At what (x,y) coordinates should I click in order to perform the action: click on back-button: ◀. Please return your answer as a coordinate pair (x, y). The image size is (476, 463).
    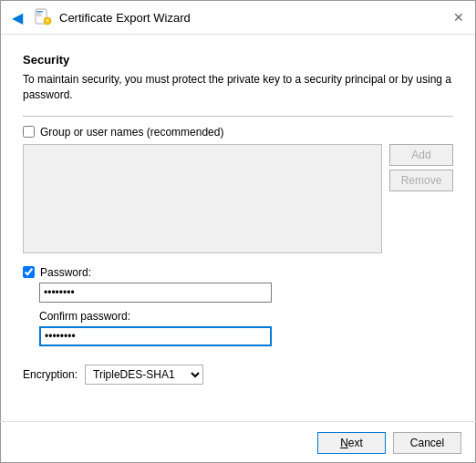
    Looking at the image, I should click on (17, 18).